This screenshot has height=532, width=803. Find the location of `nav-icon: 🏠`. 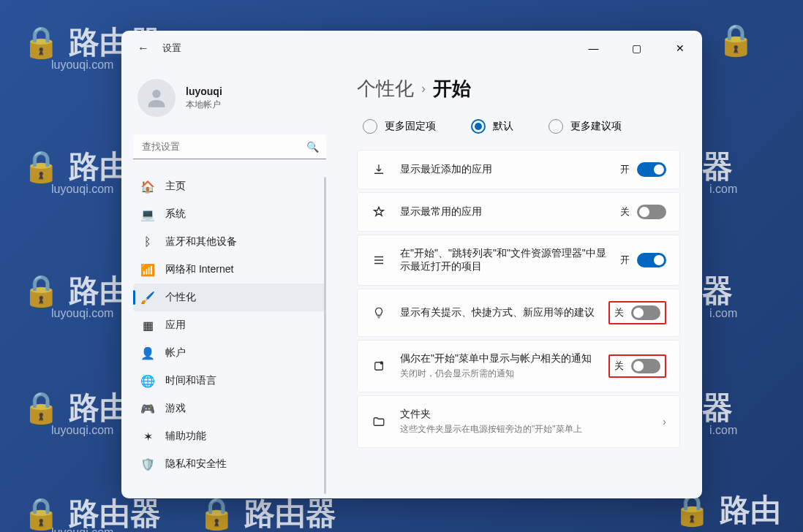

nav-icon: 🏠 is located at coordinates (148, 186).